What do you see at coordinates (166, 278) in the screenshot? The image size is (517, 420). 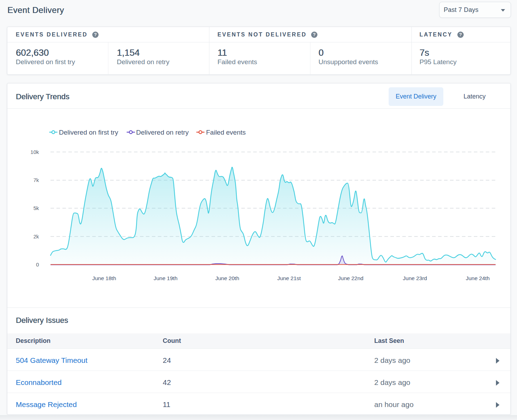 I see `svg-text: June 19th` at bounding box center [166, 278].